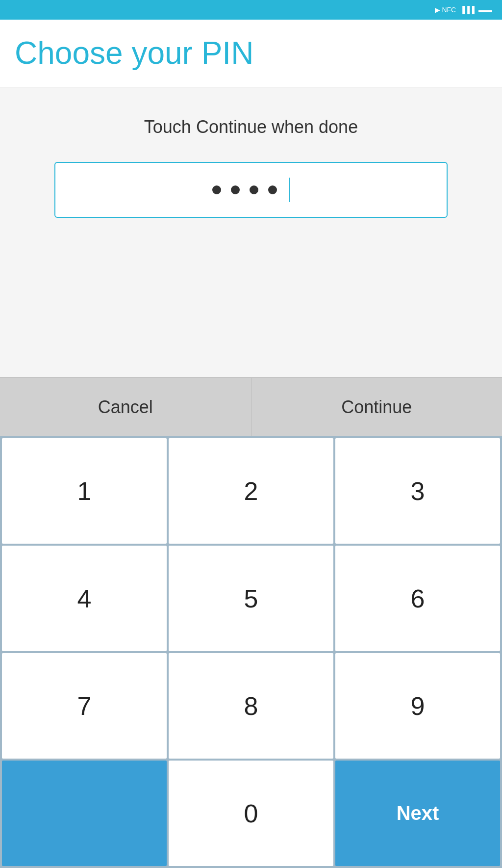 The height and width of the screenshot is (868, 502). I want to click on backspace-button, so click(84, 814).